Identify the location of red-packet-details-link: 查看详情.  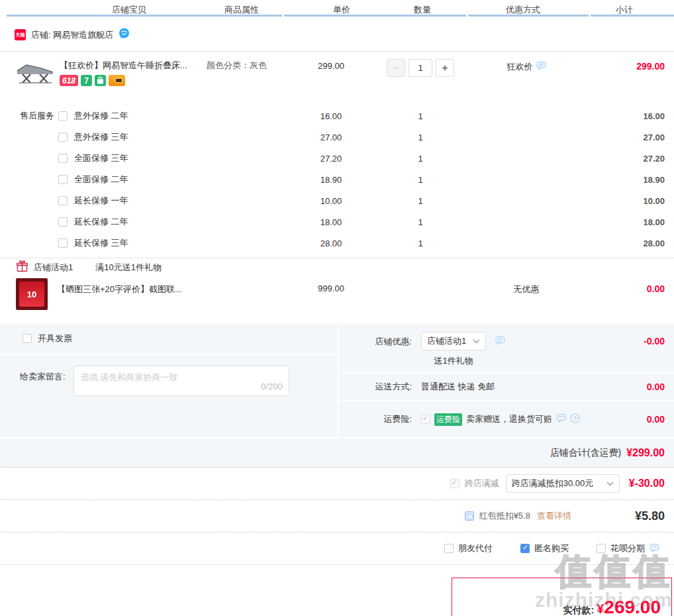
(554, 516).